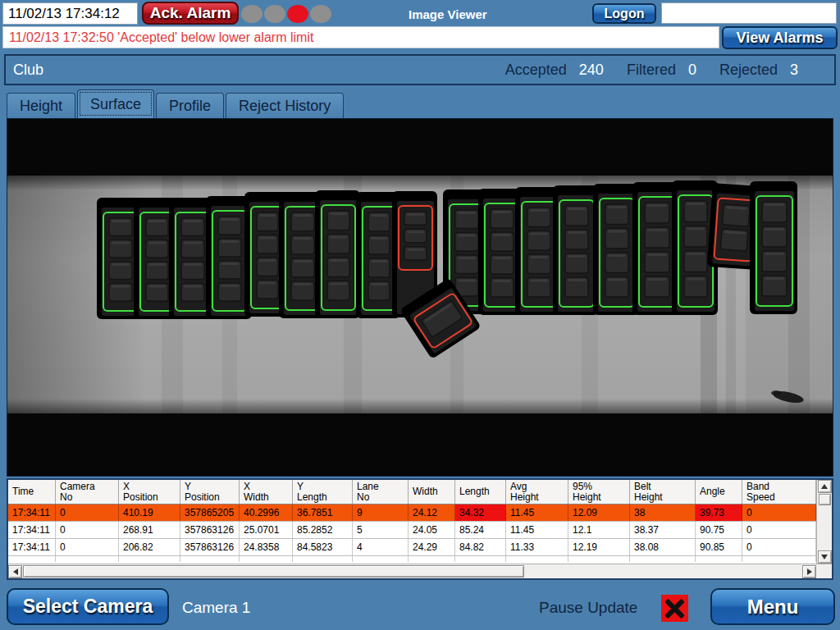 Image resolution: width=840 pixels, height=630 pixels. What do you see at coordinates (149, 492) in the screenshot?
I see `column-header-x-position: XPosition` at bounding box center [149, 492].